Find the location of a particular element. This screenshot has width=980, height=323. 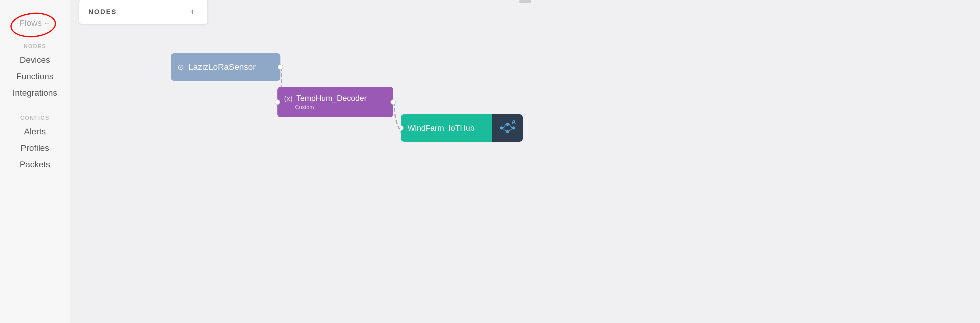

function-node-icon: (x) is located at coordinates (288, 98).